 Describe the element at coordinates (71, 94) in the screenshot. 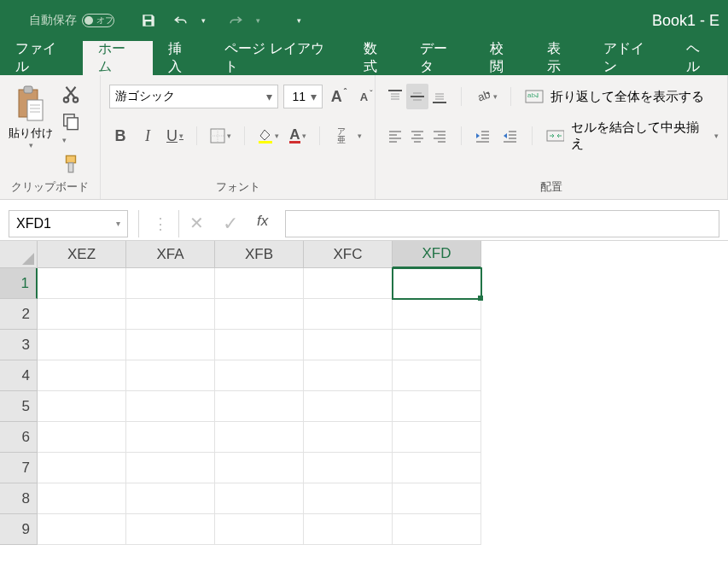

I see `cut-icon` at that location.